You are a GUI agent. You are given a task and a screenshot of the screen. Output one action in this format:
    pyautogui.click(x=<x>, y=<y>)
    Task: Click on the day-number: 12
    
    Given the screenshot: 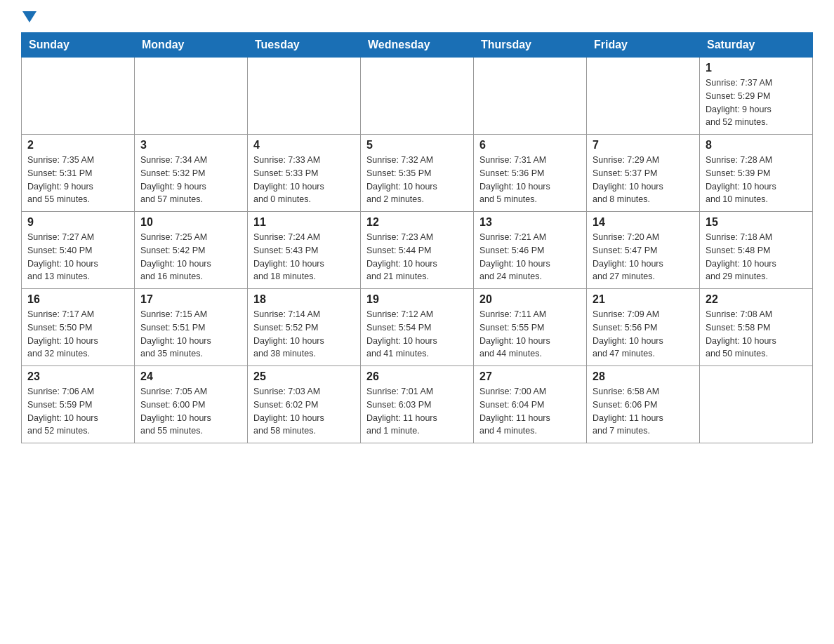 What is the action you would take?
    pyautogui.click(x=417, y=222)
    